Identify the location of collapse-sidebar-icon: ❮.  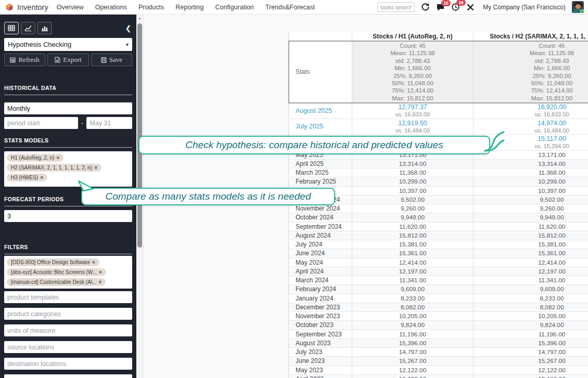
(129, 28).